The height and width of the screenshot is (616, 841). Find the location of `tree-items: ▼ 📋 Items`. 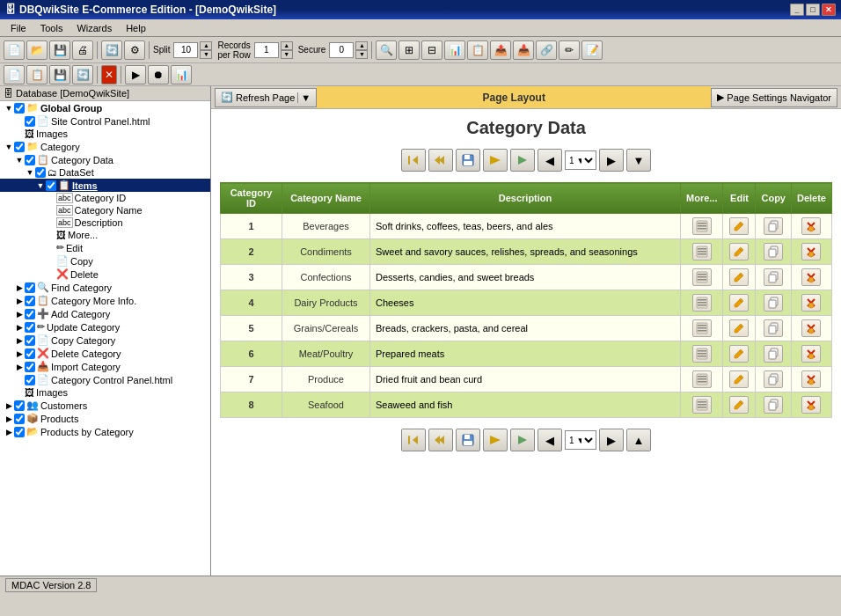

tree-items: ▼ 📋 Items is located at coordinates (106, 185).